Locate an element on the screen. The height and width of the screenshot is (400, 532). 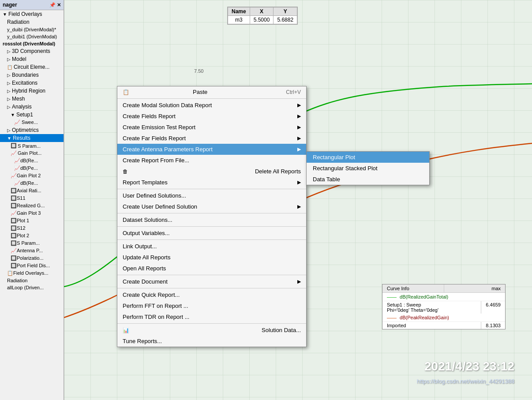
tree-item-analysis: ▷Analysis is located at coordinates (32, 107).